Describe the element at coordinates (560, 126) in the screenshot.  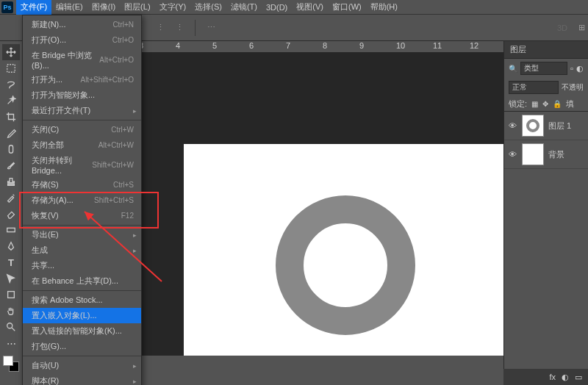
I see `layer-name: 图层 1` at that location.